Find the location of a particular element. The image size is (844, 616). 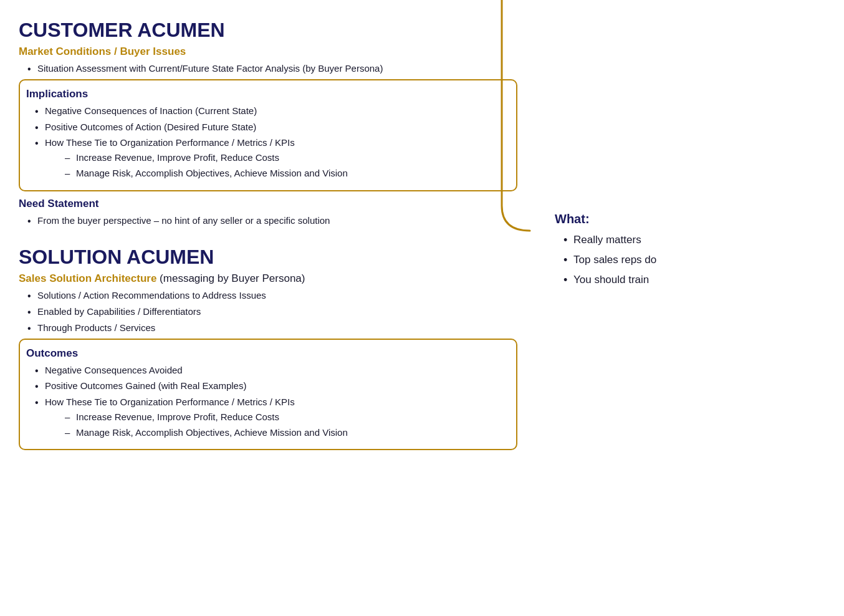

sales-solution-subtitle: Sales Solution Architecture (messaging b… is located at coordinates (268, 279).